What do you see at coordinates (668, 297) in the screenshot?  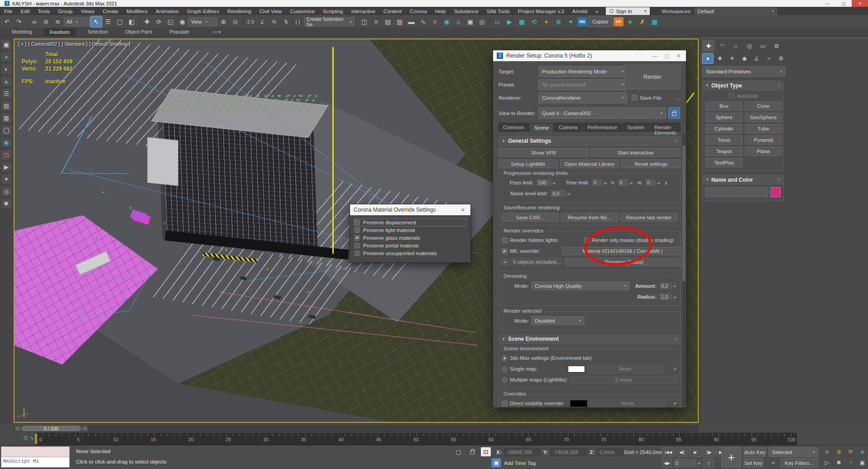 I see `denoise-radius-spinner: 1,0▴▾` at bounding box center [668, 297].